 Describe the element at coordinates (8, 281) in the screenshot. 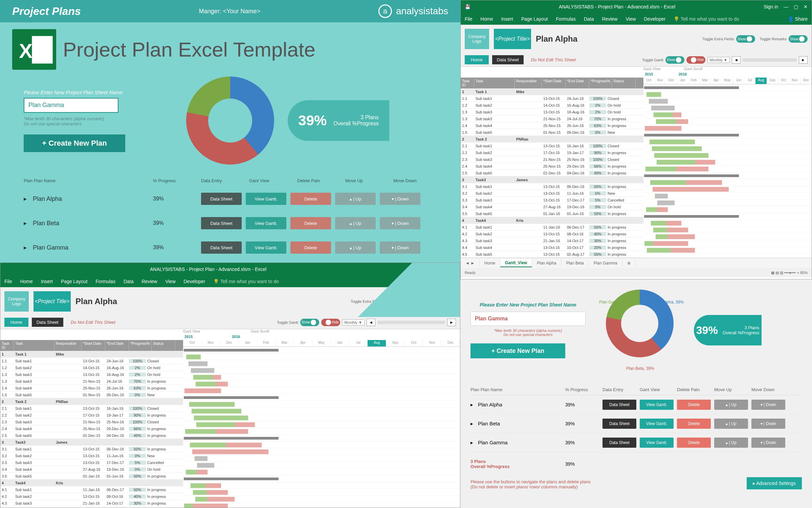

I see `menu-item: File` at that location.